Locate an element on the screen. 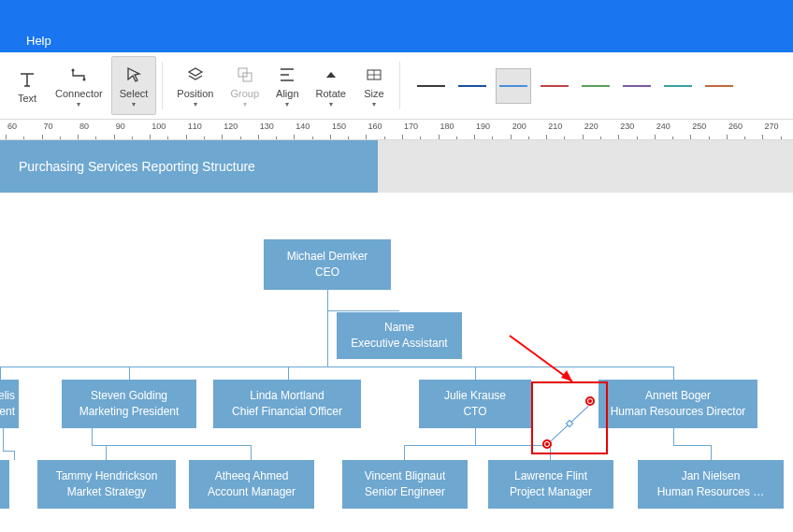 This screenshot has width=793, height=532. org-node-name: Tammy Hendrickson is located at coordinates (107, 477).